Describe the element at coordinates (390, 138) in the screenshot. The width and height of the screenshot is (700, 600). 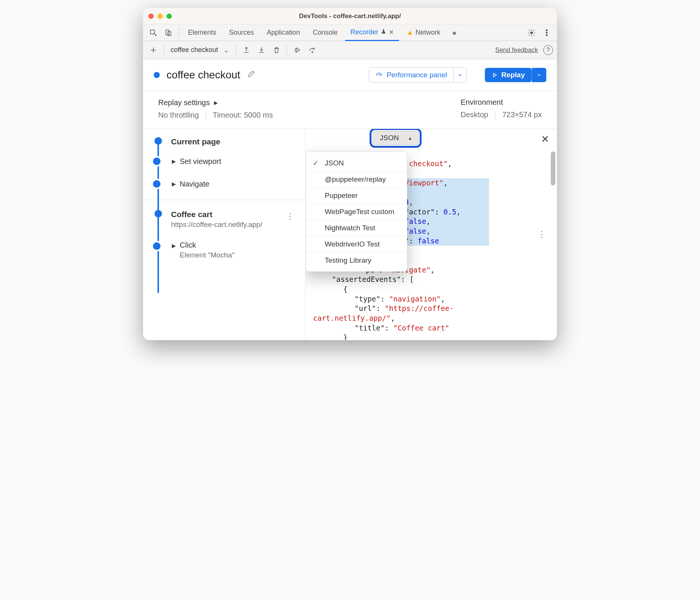
I see `format-selected: JSON` at that location.